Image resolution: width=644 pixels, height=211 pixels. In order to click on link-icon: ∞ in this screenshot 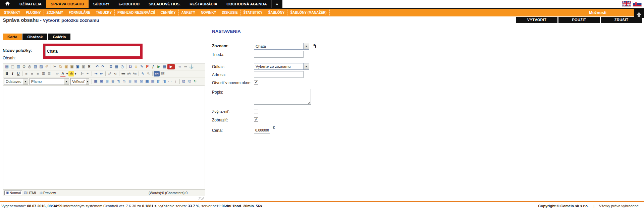, I will do `click(180, 67)`.